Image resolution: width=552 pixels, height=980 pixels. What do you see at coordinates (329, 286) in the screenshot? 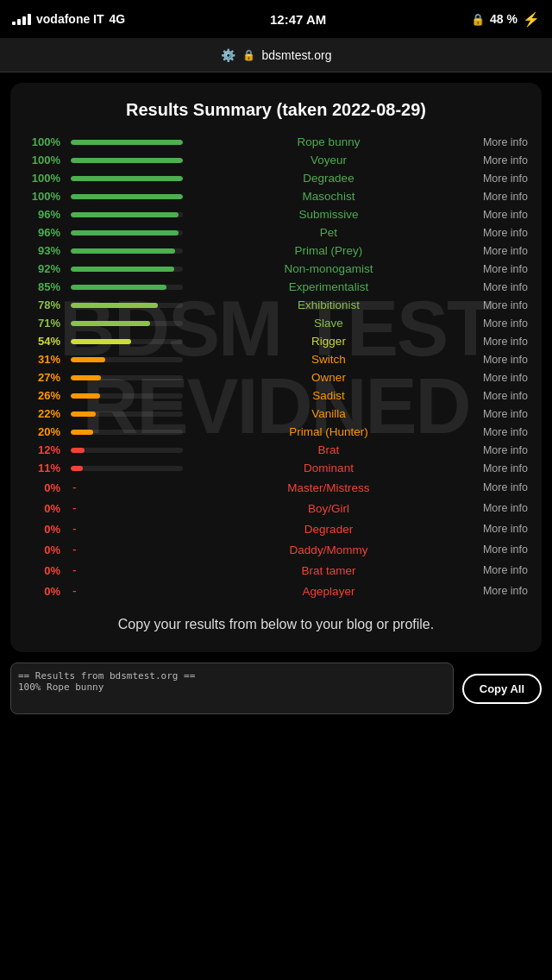
I see `role-label: Experimentalist` at bounding box center [329, 286].